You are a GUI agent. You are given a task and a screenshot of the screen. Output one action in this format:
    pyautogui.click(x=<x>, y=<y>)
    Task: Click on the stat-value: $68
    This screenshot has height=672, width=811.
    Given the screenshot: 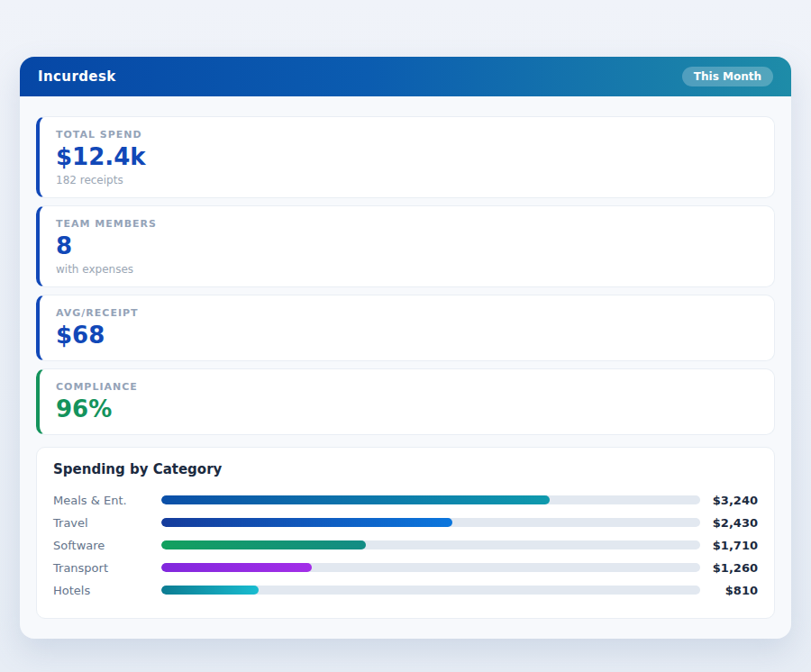 What is the action you would take?
    pyautogui.click(x=407, y=336)
    